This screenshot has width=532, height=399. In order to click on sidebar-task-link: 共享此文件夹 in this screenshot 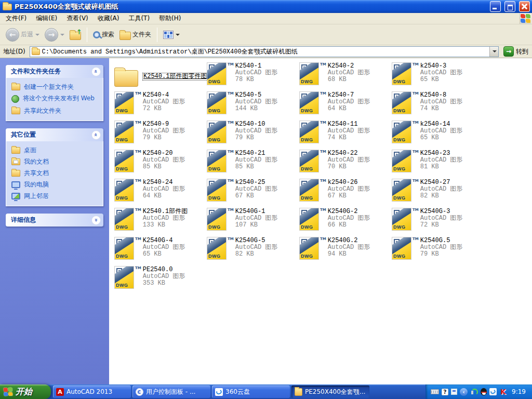, I will do `click(55, 111)`.